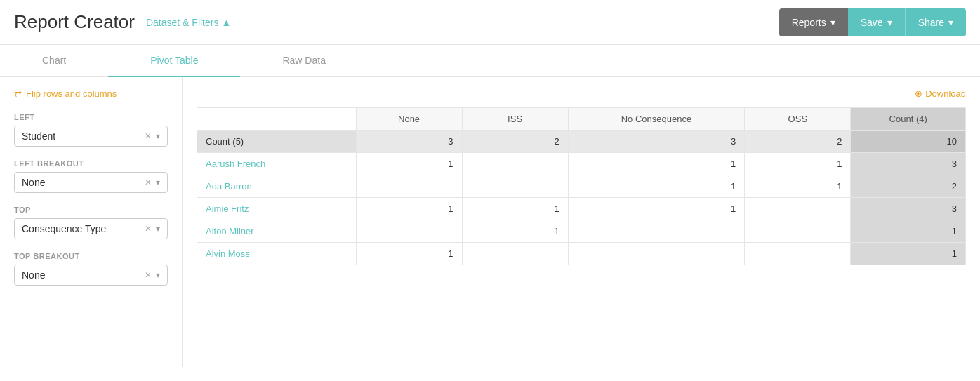 This screenshot has width=980, height=381. What do you see at coordinates (148, 136) in the screenshot?
I see `left-clear-icon: ✕` at bounding box center [148, 136].